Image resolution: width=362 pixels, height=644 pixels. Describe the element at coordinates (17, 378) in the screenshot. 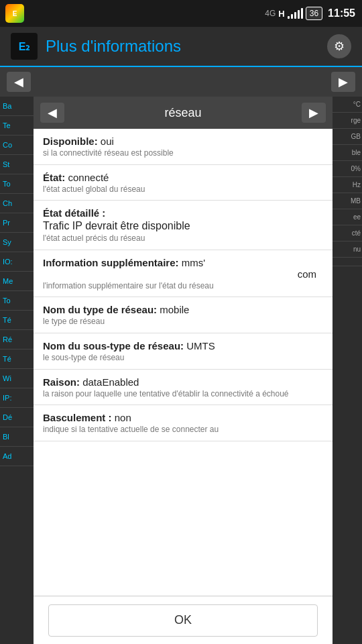

I see `bg-sidebar-item: Wi` at that location.